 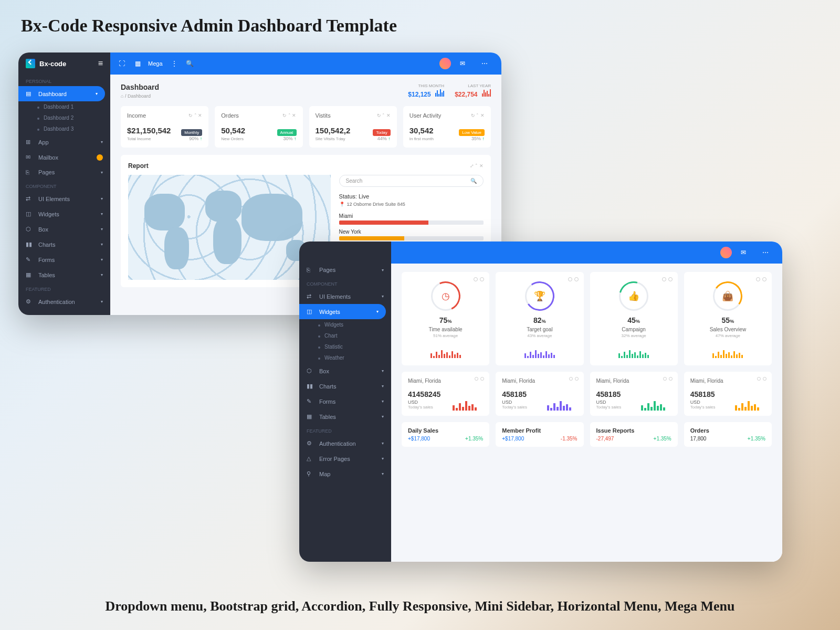 What do you see at coordinates (192, 132) in the screenshot?
I see `card-badge: Monthly` at bounding box center [192, 132].